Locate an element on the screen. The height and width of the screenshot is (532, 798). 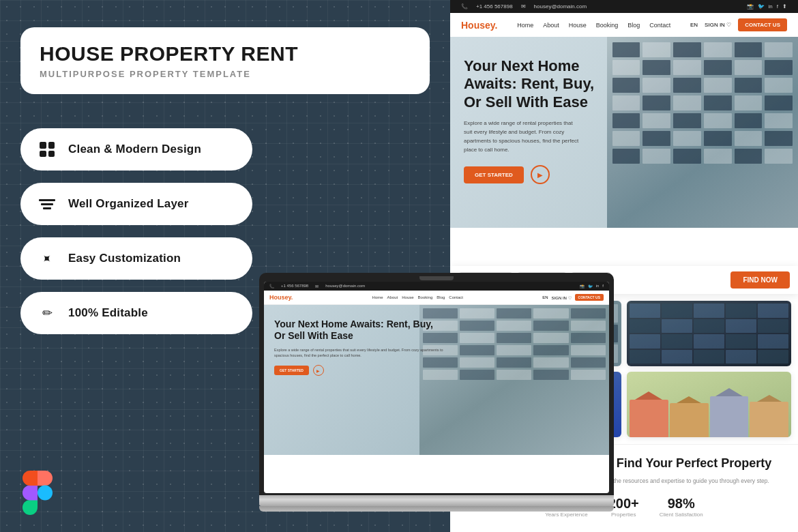
site-nav-right: EN SIGN IN ♡ CONTACT US is located at coordinates (739, 25).